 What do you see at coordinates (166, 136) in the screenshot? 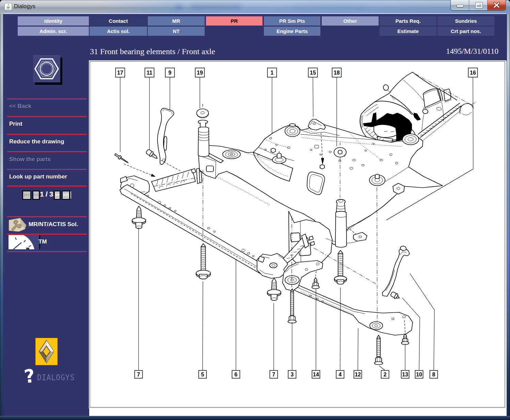
I see `stabilizer-link` at bounding box center [166, 136].